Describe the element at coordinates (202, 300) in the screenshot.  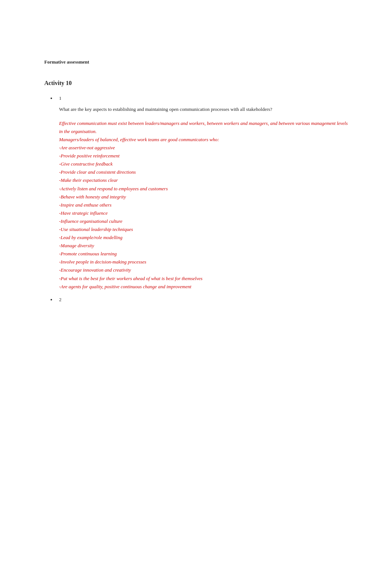
I see `item-2-content: 2` at that location.